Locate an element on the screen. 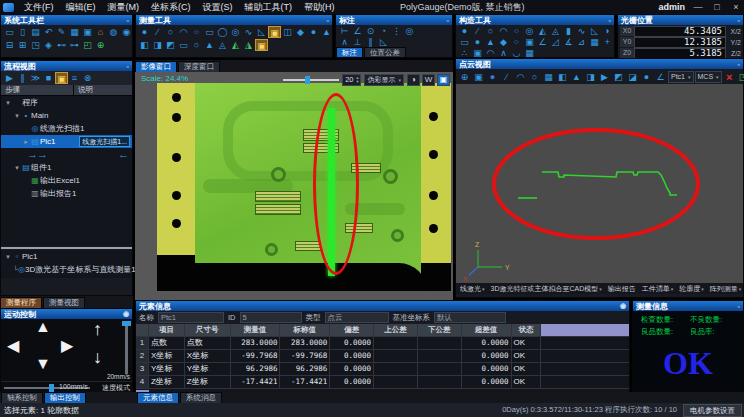 The height and width of the screenshot is (417, 744). box-icon: ▭ is located at coordinates (184, 45).